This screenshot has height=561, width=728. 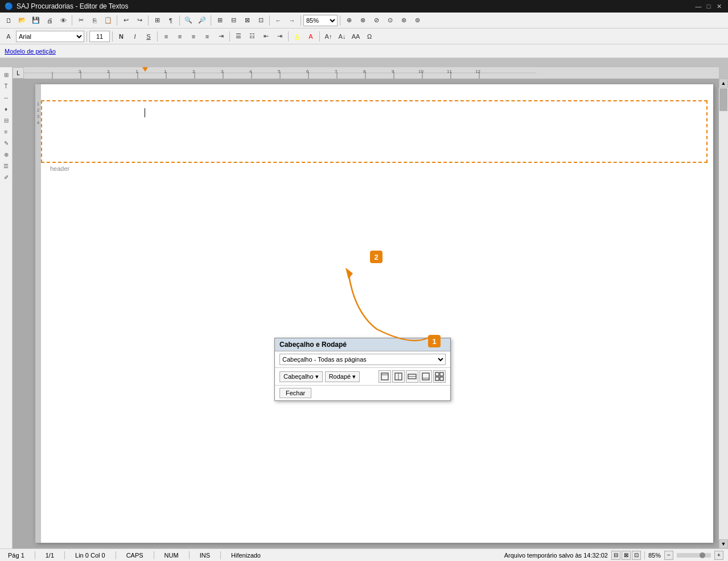 I want to click on copy-btn: ⎘, so click(x=94, y=21).